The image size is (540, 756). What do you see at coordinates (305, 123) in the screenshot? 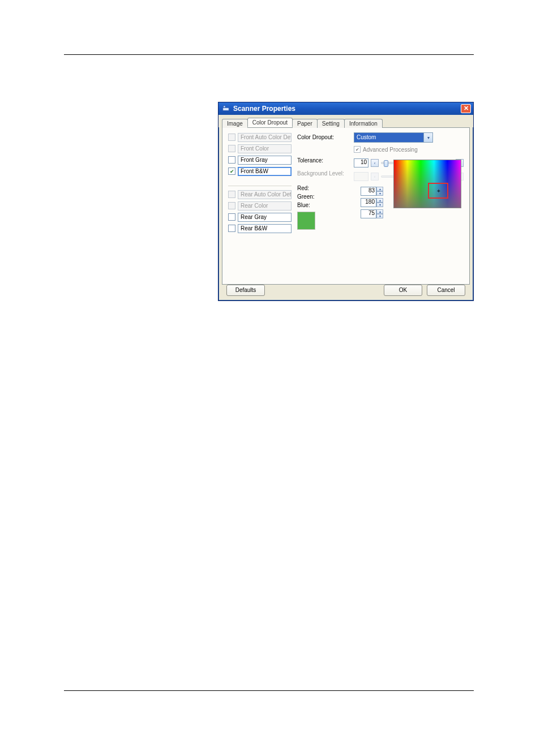
I see `tab-paper: Paper` at bounding box center [305, 123].